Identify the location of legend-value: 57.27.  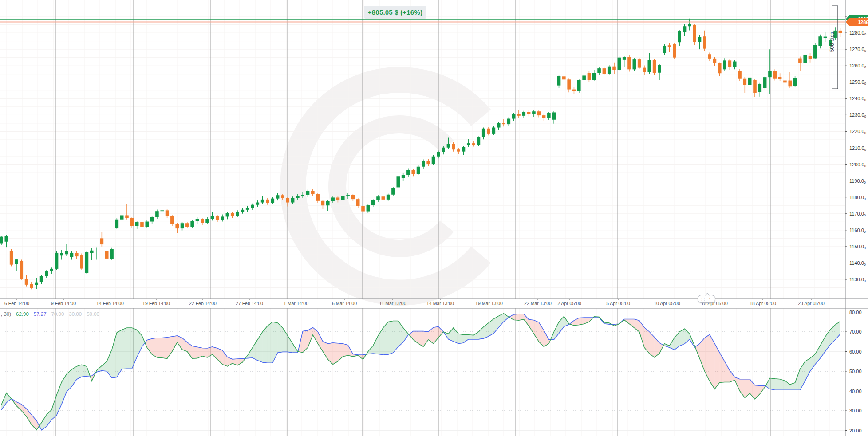
(40, 314).